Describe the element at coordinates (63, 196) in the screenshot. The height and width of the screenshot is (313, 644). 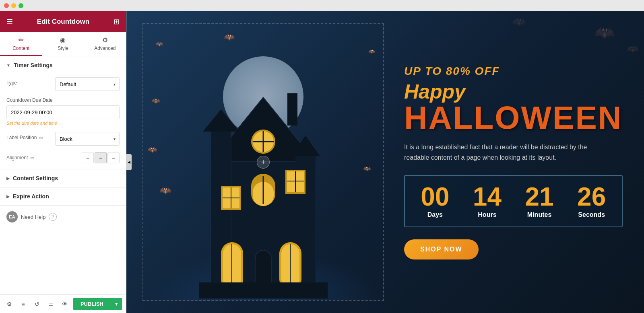
I see `expire-action-header: ▶ Expire Action` at that location.